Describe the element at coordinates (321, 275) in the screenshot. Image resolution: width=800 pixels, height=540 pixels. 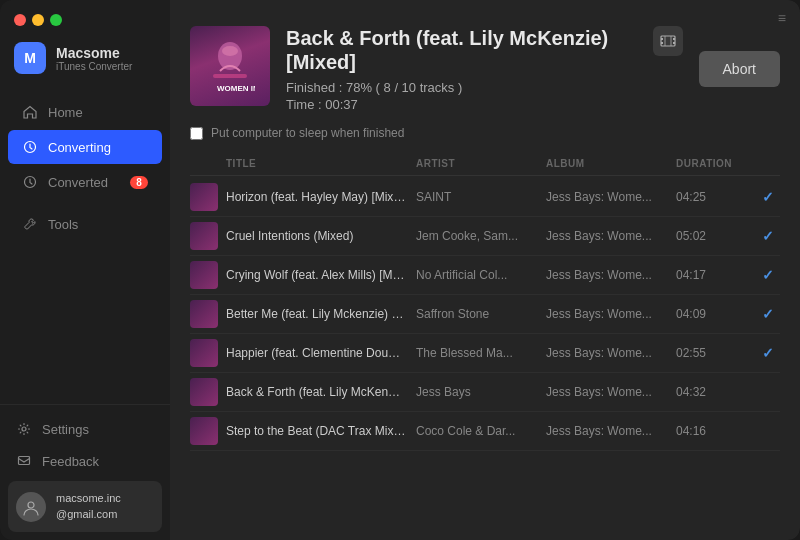
I see `track-title: Crying Wolf (feat. Alex Mills) [Mixed]` at that location.